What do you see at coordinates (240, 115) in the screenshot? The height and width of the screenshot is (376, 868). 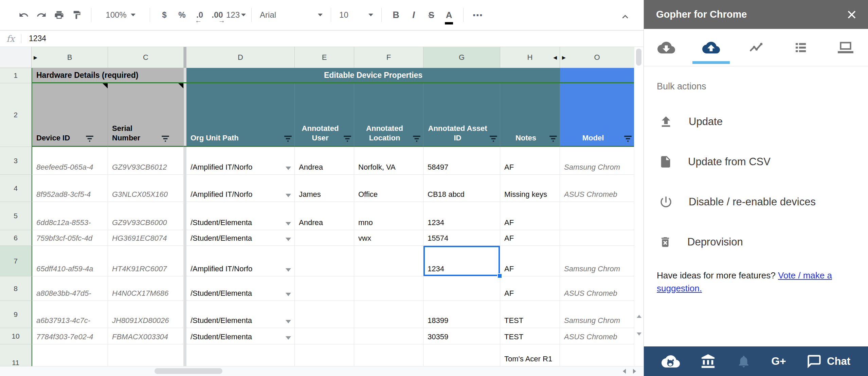 I see `cell-D2-org-unit-header: Org Unit Path` at bounding box center [240, 115].